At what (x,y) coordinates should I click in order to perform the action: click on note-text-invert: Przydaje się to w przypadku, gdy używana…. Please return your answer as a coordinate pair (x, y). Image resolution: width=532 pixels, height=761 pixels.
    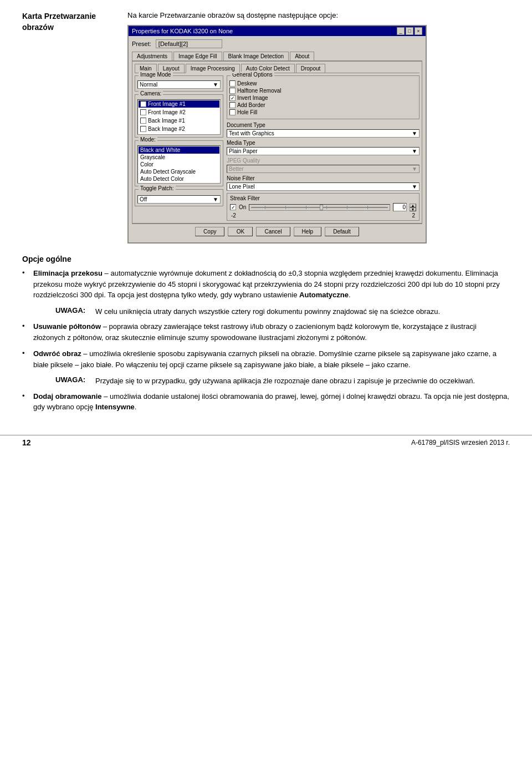
    Looking at the image, I should click on (285, 381).